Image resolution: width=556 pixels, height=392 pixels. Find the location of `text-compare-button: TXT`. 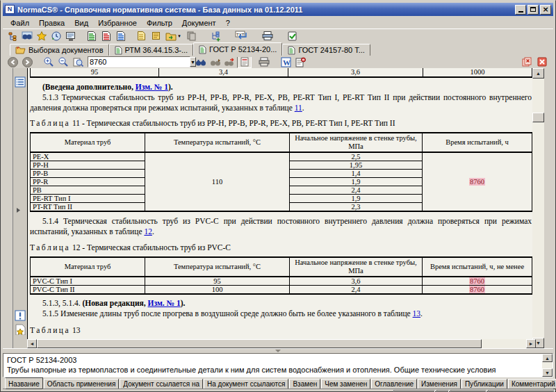

text-compare-button: TXT is located at coordinates (242, 36).